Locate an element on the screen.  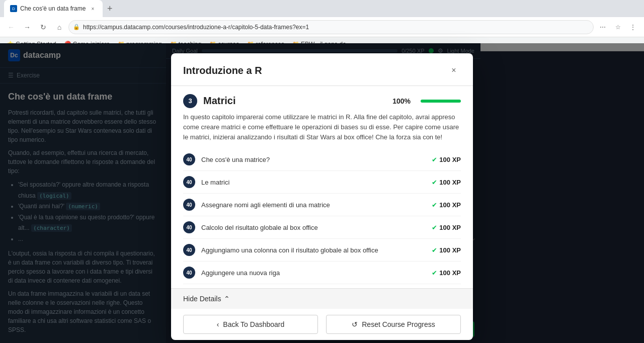
back-button: ← is located at coordinates (11, 27).